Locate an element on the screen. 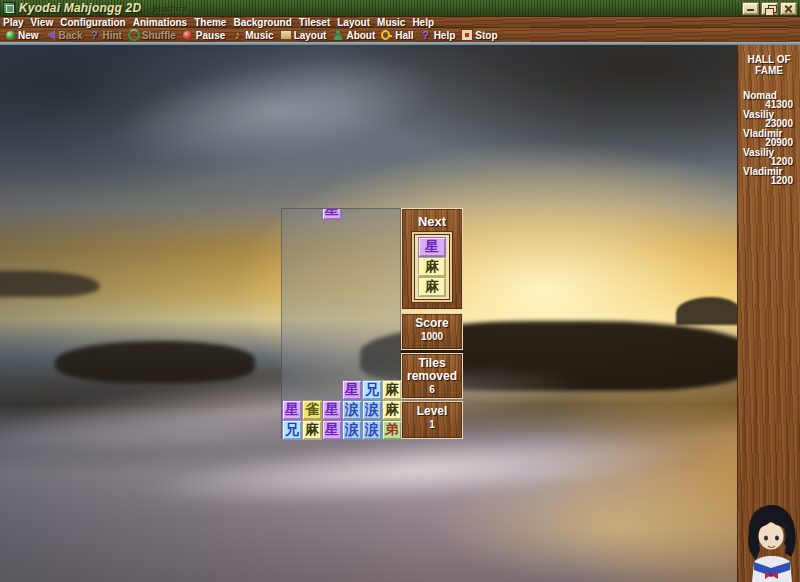 This screenshot has width=800, height=582. tiles-removed-label: Tiles removed is located at coordinates (432, 370).